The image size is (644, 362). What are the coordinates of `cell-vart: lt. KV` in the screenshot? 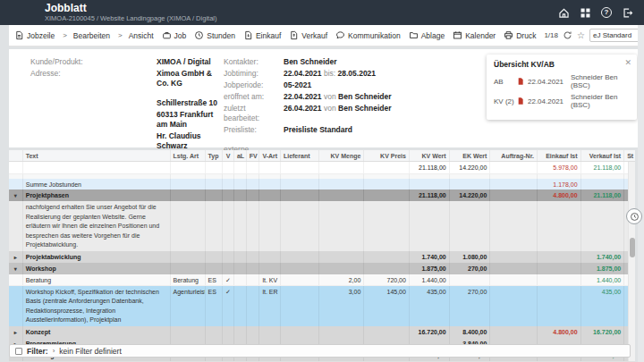 It's located at (270, 280).